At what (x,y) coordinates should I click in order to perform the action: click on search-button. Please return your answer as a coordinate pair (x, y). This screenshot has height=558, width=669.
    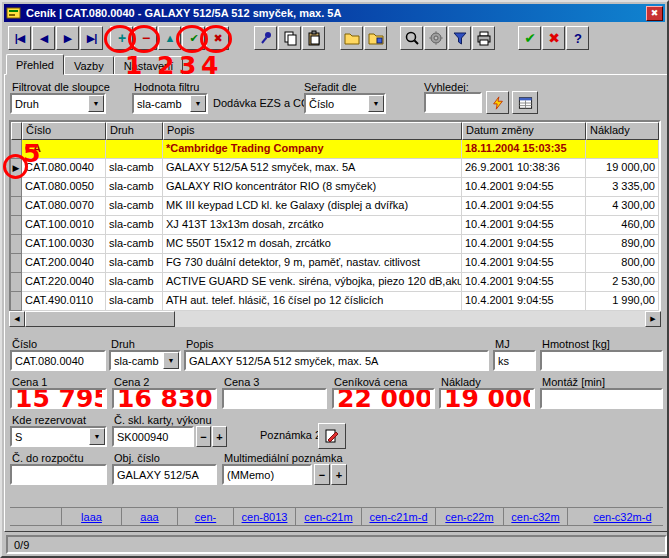
    Looking at the image, I should click on (412, 38).